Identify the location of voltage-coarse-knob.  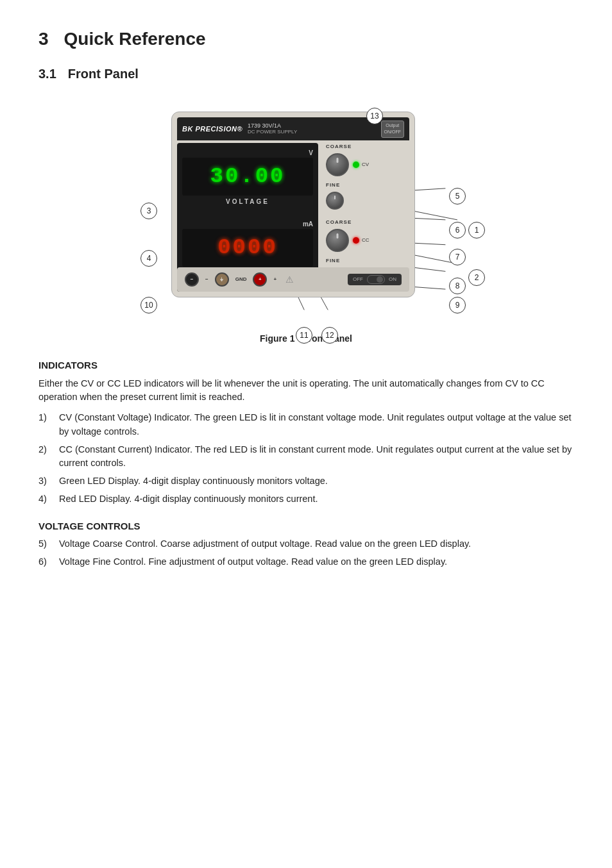
(337, 165).